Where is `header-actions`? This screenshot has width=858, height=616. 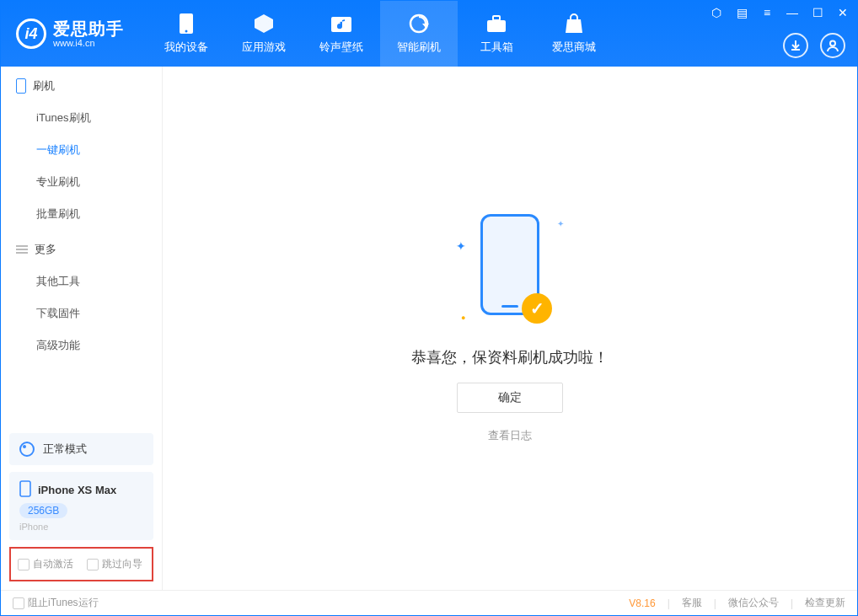 header-actions is located at coordinates (814, 46).